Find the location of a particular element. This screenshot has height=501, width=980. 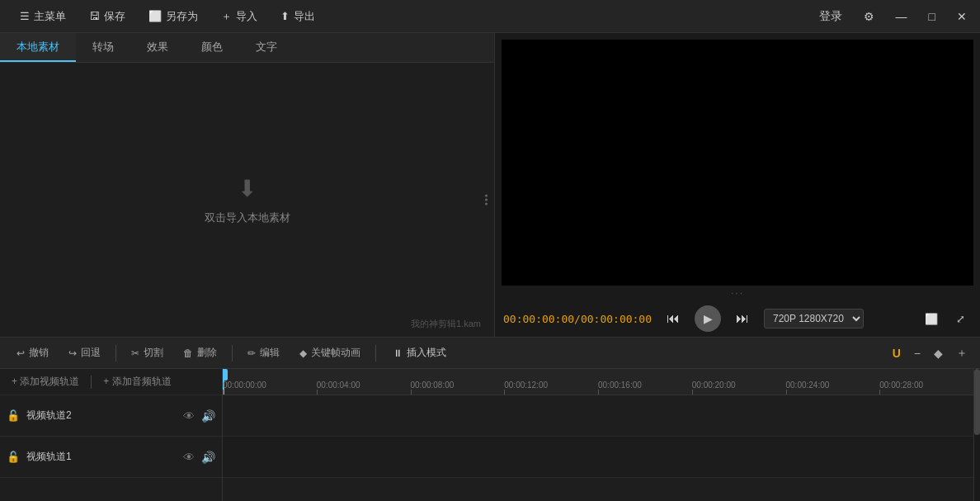

close-icon: ✕ is located at coordinates (962, 17).